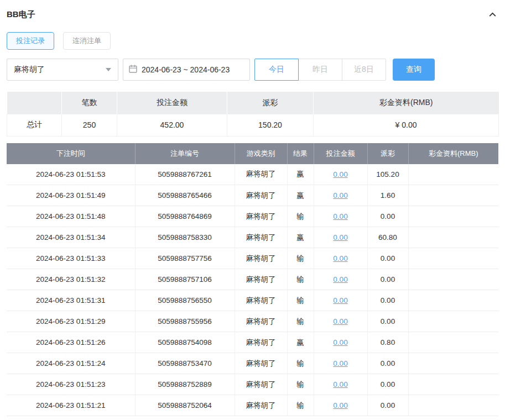  What do you see at coordinates (252, 343) in the screenshot?
I see `table-row: 2024-06-23 01:51:26 5059888754098 麻将胡了 赢…` at bounding box center [252, 343].